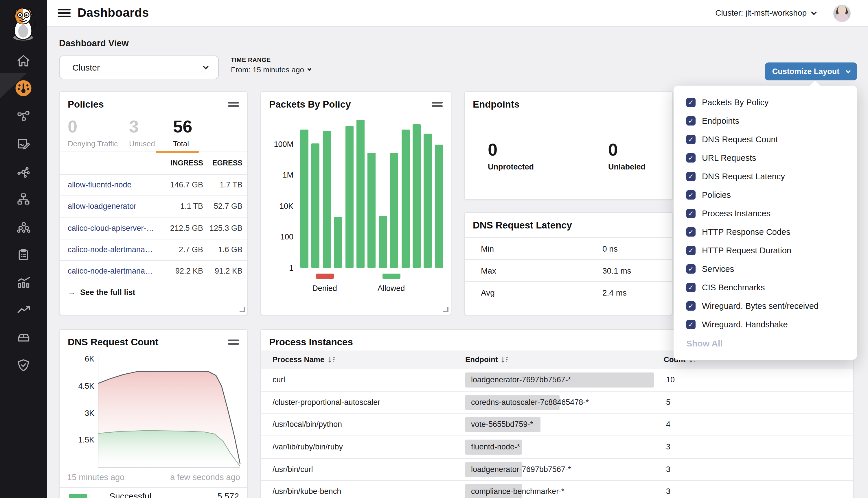 The height and width of the screenshot is (498, 868). I want to click on sidebar-item-endpoints, so click(23, 227).